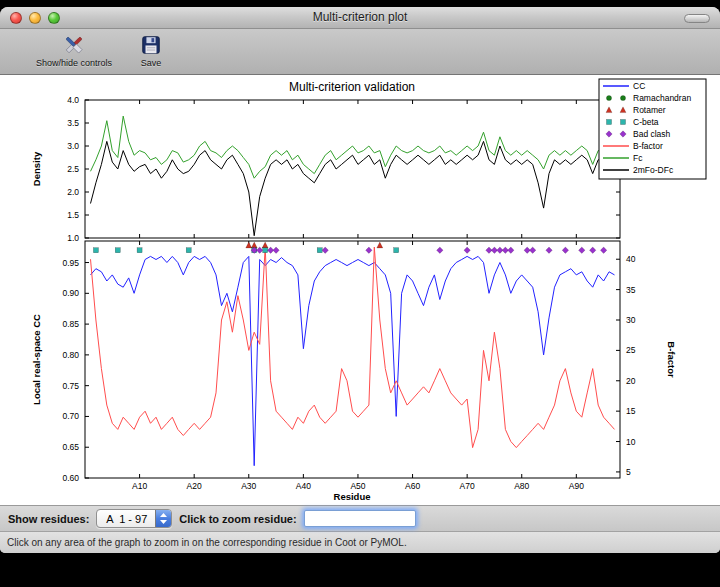 The width and height of the screenshot is (720, 587). Describe the element at coordinates (70, 478) in the screenshot. I see `svg-text: 0.60` at that location.